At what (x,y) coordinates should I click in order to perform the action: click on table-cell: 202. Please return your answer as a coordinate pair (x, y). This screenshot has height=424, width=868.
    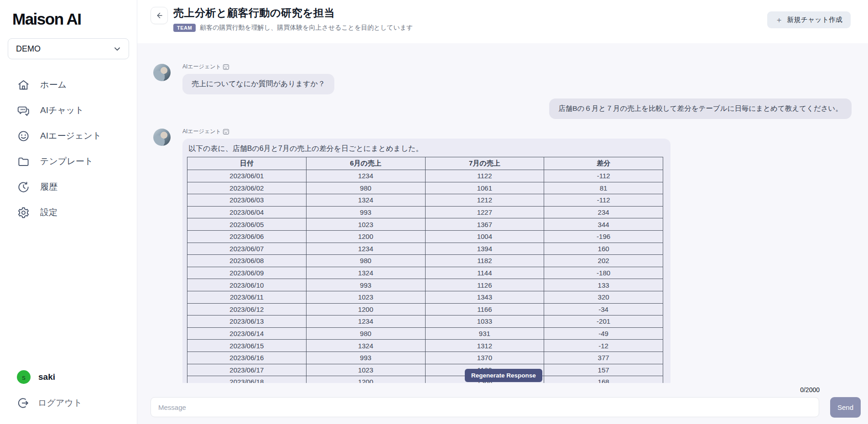
    Looking at the image, I should click on (604, 261).